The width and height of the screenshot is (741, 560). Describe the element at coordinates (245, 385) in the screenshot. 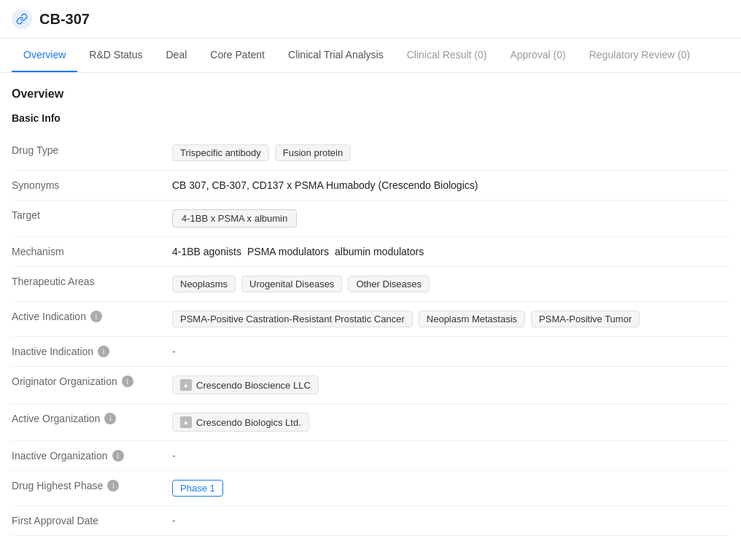

I see `originator-org-badge: ▲ Crescendo Bioscience LLC` at that location.